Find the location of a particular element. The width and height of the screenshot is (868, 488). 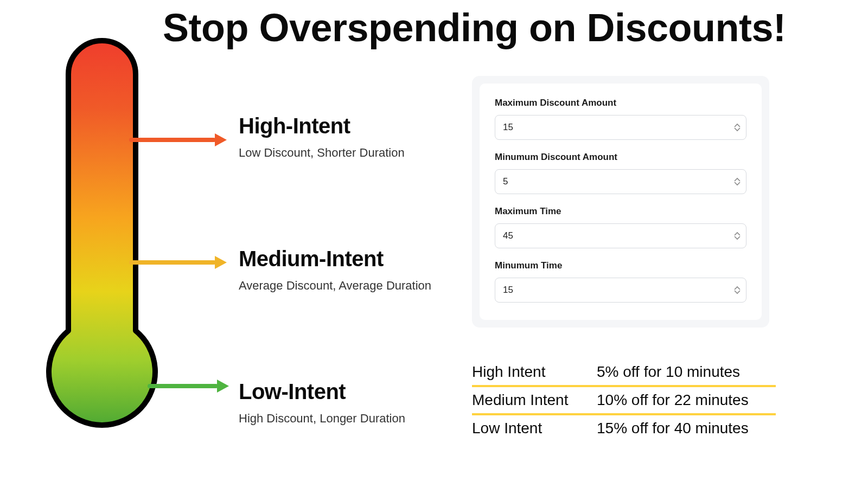

number-input: 5 is located at coordinates (621, 182).